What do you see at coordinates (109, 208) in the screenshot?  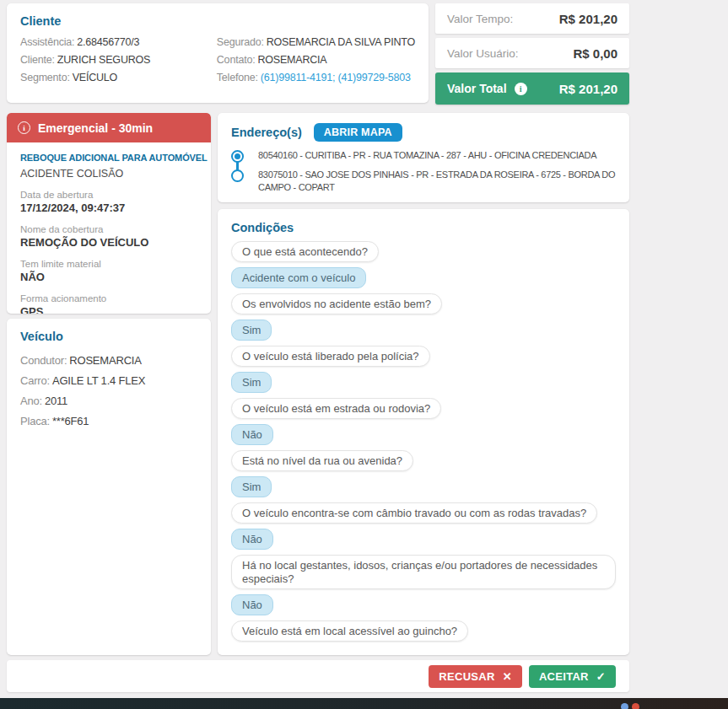 I see `detail-value: 17/12/2024, 09:47:37` at bounding box center [109, 208].